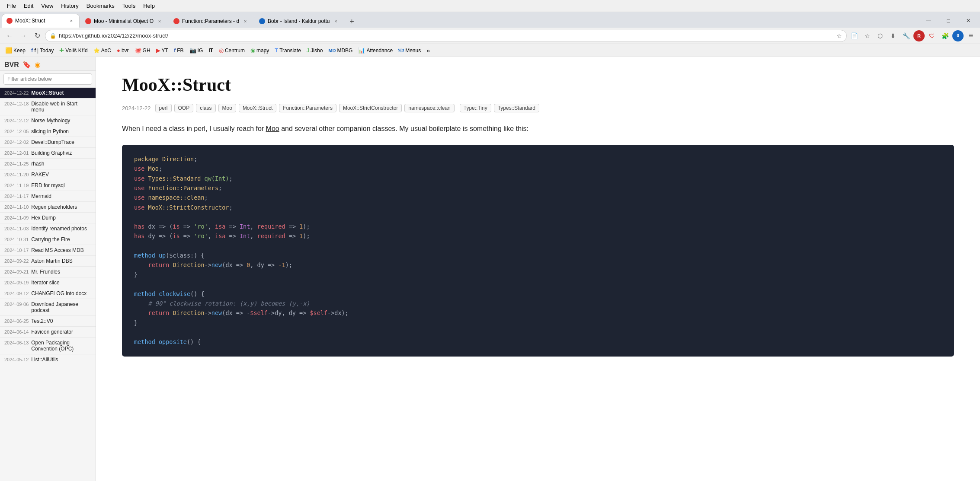  What do you see at coordinates (48, 272) in the screenshot?
I see `article-list-item: 2024-09-21Mr. Frundles` at bounding box center [48, 272].